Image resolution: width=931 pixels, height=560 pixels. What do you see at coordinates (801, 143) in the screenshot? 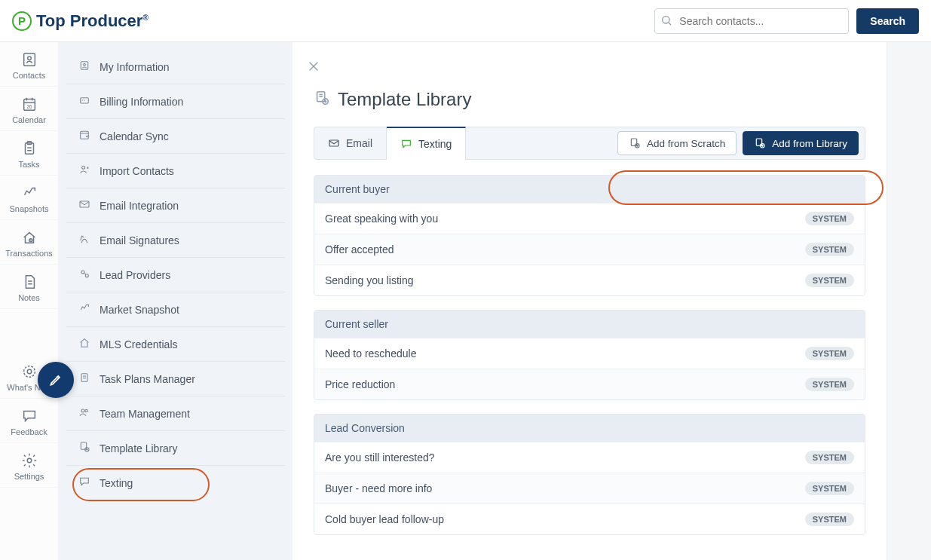
I see `add-from-library-button: Add from Library` at bounding box center [801, 143].